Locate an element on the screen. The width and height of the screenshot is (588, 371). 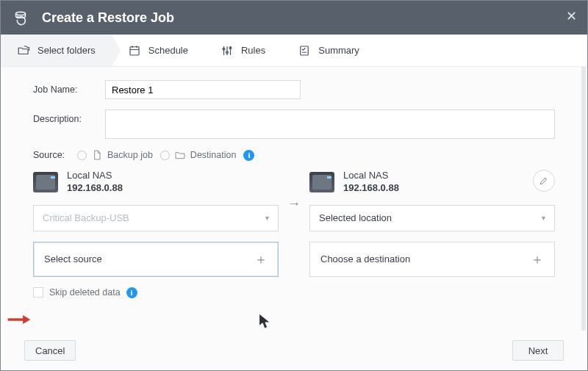
source-label: Source: is located at coordinates (51, 155).